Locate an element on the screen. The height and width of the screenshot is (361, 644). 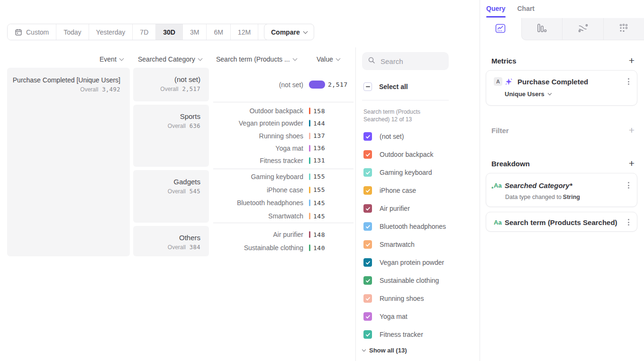
date-range-yesterday: Yesterday is located at coordinates (111, 32).